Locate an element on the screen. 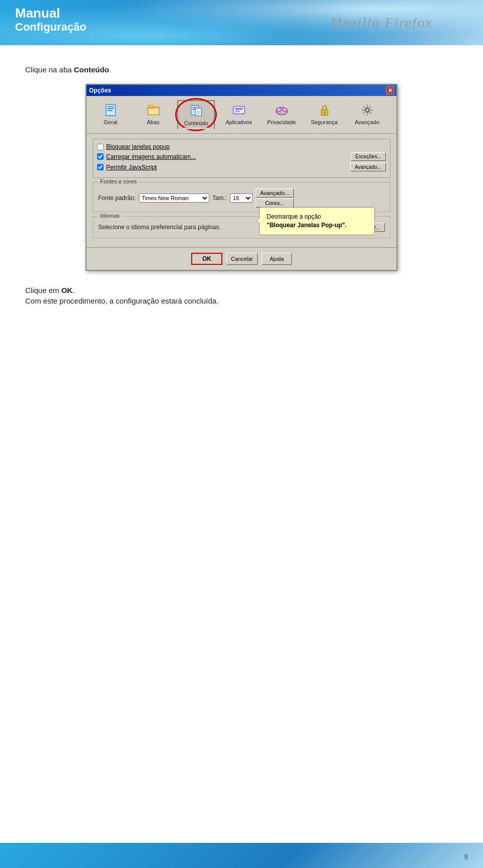 The height and width of the screenshot is (868, 483). dialog-body: Bloquear janelas popup Carregar imagens … is located at coordinates (242, 190).